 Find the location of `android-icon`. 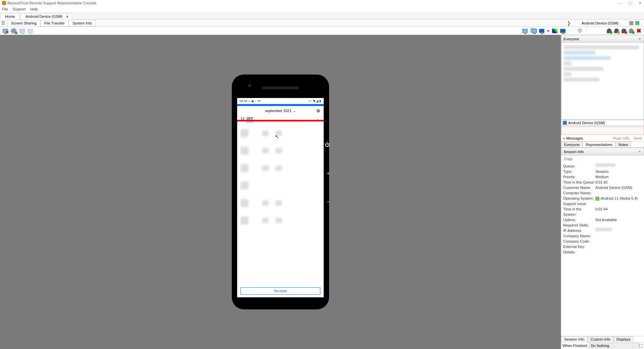

android-icon is located at coordinates (597, 199).